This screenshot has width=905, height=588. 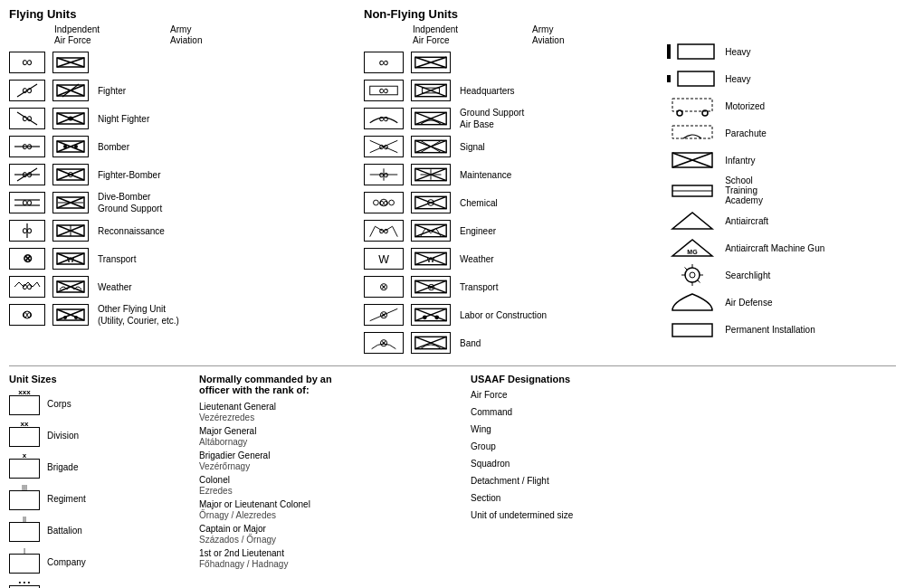 I want to click on sym-nf-hq-af: ∞, so click(x=384, y=90).